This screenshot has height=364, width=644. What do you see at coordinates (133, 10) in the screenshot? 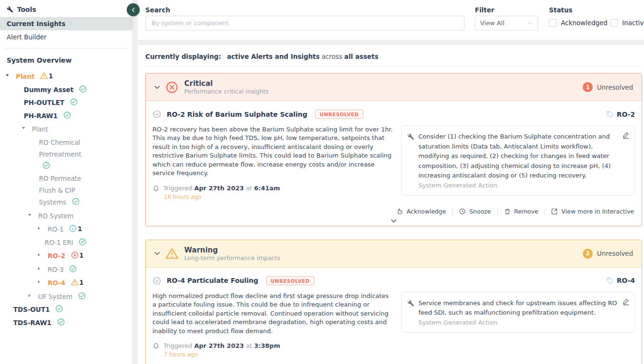
I see `chevron-left-icon` at bounding box center [133, 10].